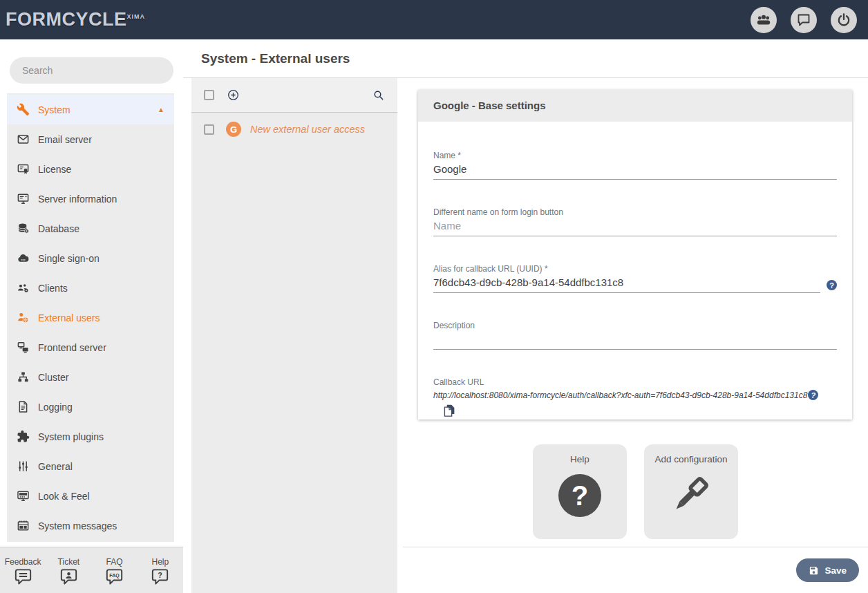  Describe the element at coordinates (23, 258) in the screenshot. I see `sso-cloud-icon: sso` at that location.